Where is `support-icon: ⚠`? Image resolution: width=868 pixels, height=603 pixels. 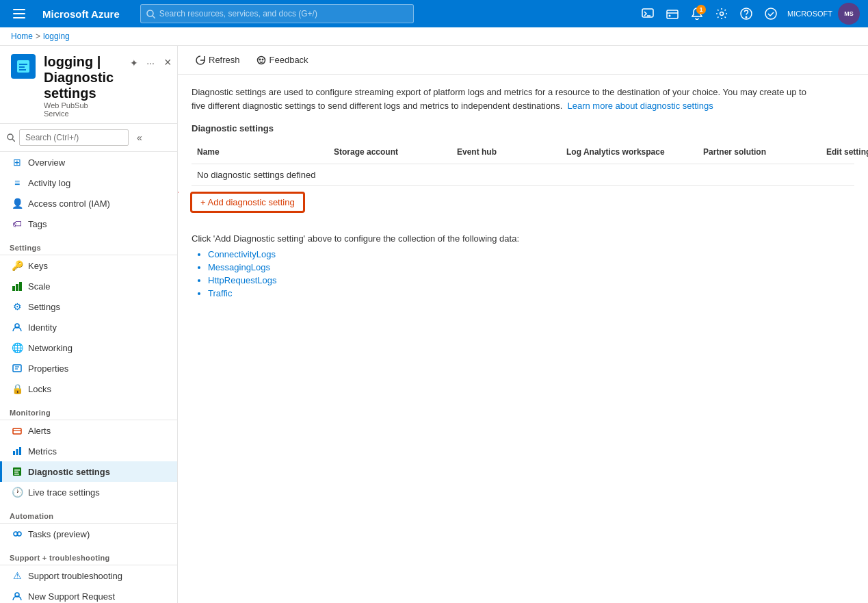
support-icon: ⚠ is located at coordinates (17, 576).